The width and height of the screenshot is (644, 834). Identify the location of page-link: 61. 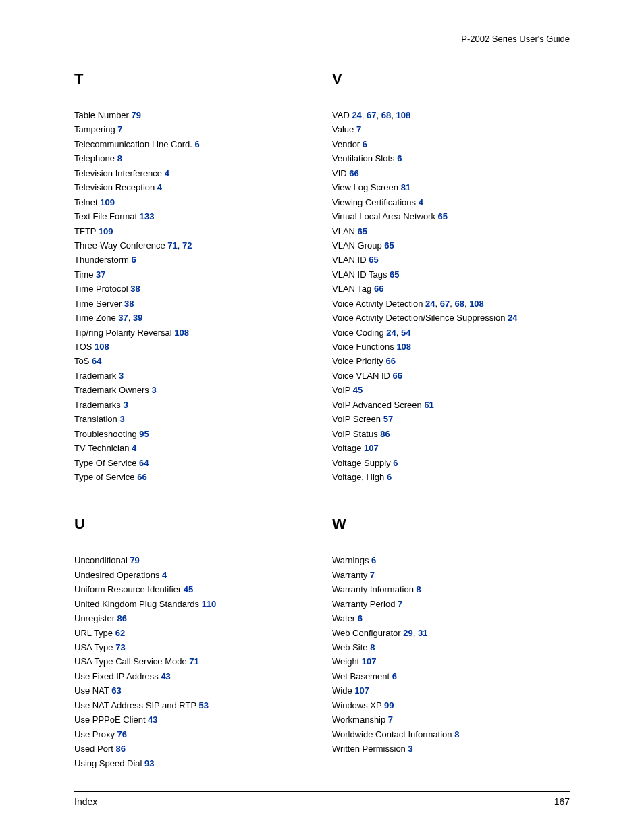
(429, 405).